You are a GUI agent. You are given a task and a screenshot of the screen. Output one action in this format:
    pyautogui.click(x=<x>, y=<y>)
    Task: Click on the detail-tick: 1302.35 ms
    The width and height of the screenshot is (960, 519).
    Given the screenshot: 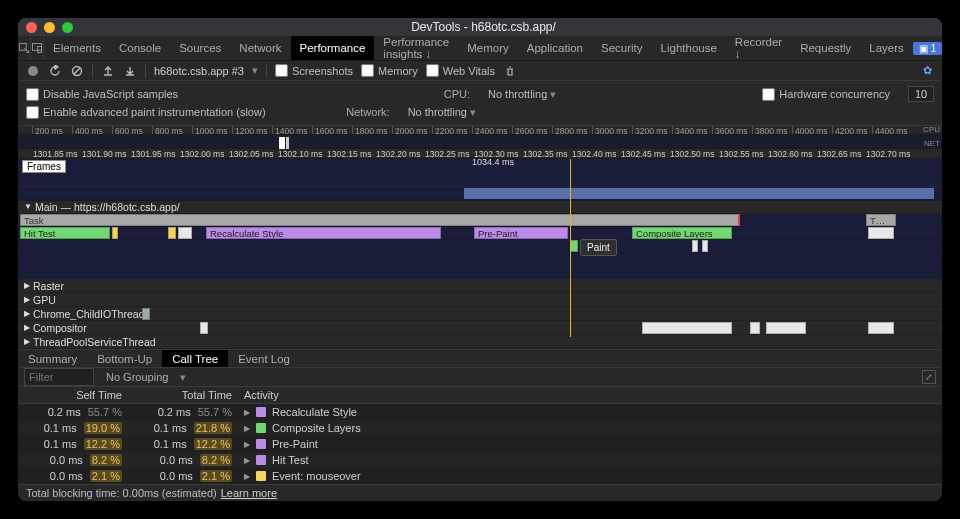 What is the action you would take?
    pyautogui.click(x=544, y=154)
    